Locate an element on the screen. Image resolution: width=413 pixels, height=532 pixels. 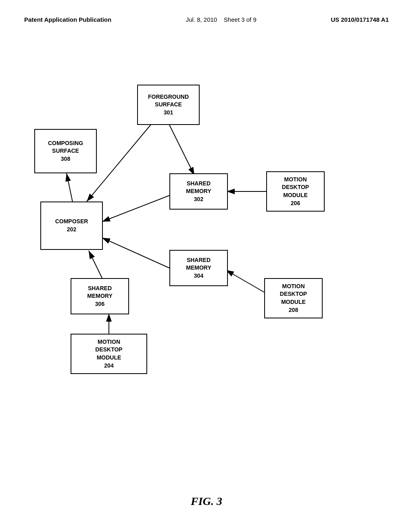
foreground-surface-label: FOREGROUNDSURFACE301 is located at coordinates (169, 105).